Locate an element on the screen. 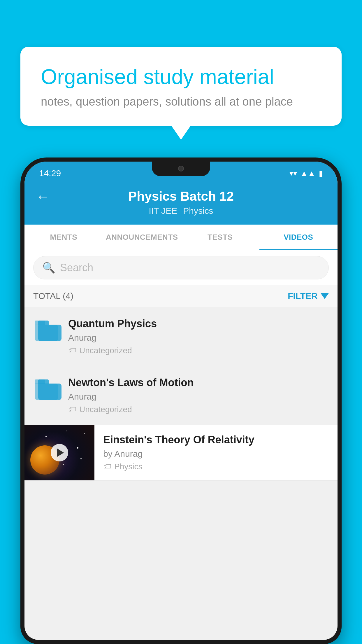  tab-tests: TESTS is located at coordinates (220, 237).